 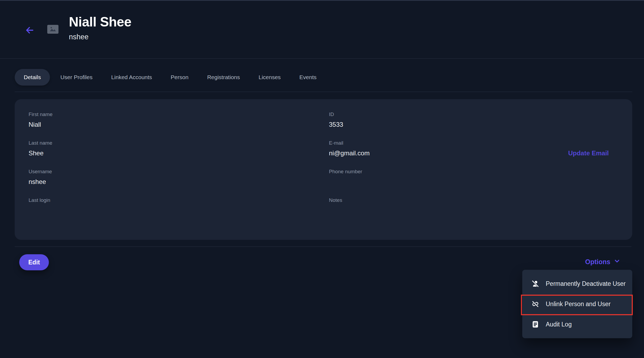 I want to click on field-label: First name, so click(x=179, y=114).